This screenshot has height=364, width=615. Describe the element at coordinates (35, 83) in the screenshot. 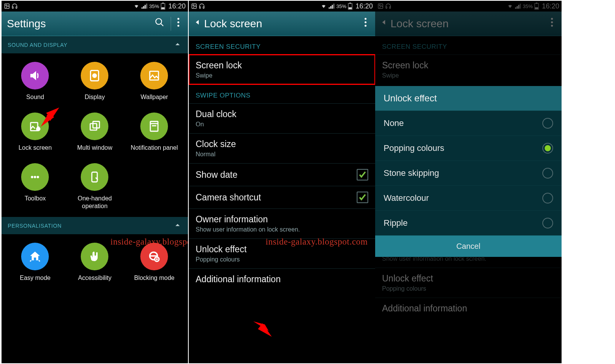

I see `sound-button: Sound` at that location.